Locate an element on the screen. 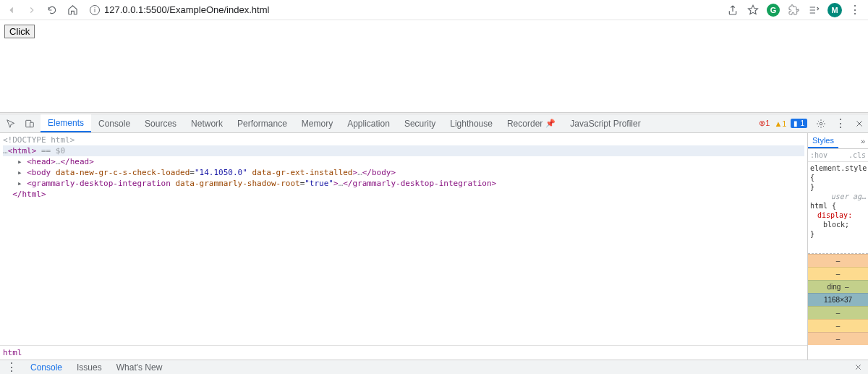  tab-performance: Performance is located at coordinates (262, 123).